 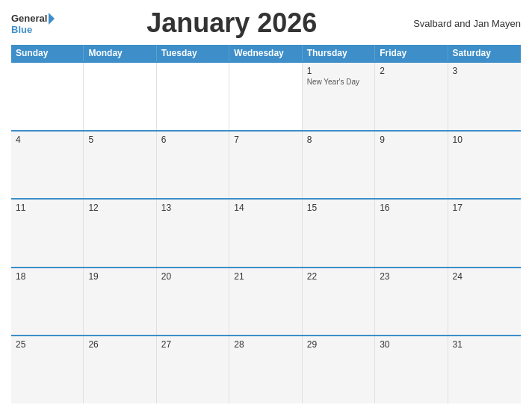 What do you see at coordinates (193, 276) in the screenshot?
I see `day-number: 20` at bounding box center [193, 276].